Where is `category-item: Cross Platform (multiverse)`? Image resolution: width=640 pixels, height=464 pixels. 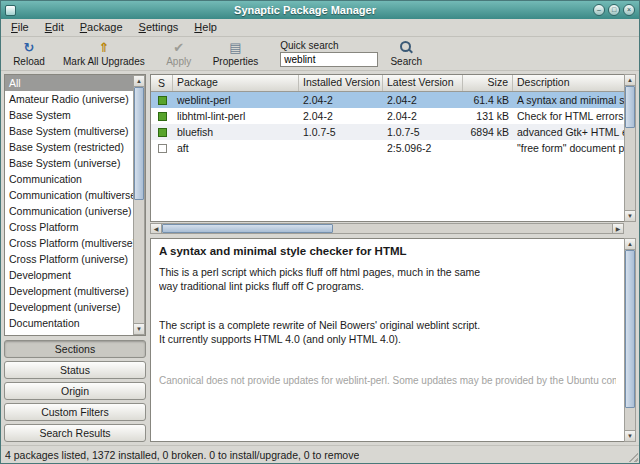 category-item: Cross Platform (multiverse) is located at coordinates (69, 243).